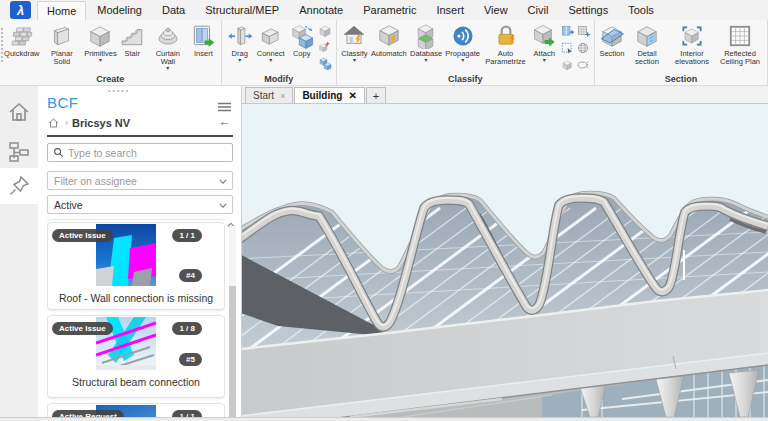 The width and height of the screenshot is (768, 421). I want to click on document-tab-start: Start×, so click(269, 95).